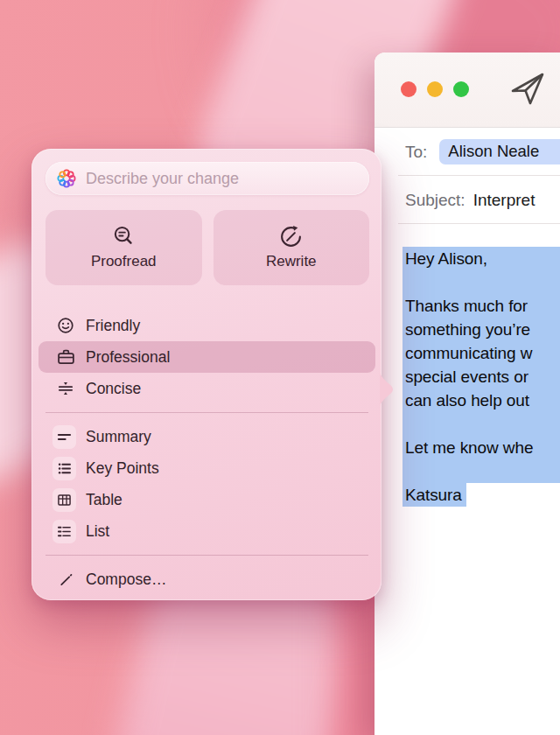  I want to click on minimize-button, so click(435, 89).